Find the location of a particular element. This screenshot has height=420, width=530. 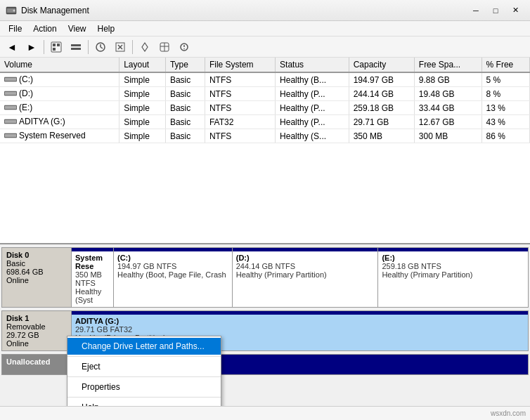

context-menu-eject: Eject is located at coordinates (144, 367).